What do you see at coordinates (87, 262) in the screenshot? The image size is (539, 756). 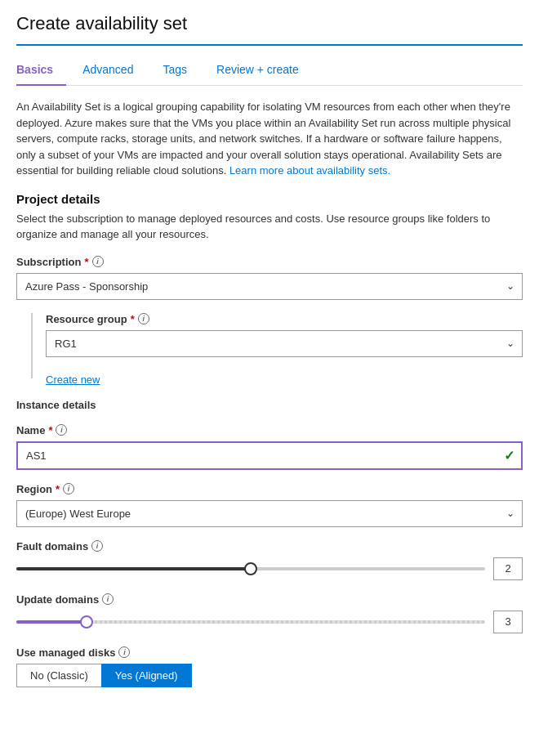 I see `subscription-required: *` at bounding box center [87, 262].